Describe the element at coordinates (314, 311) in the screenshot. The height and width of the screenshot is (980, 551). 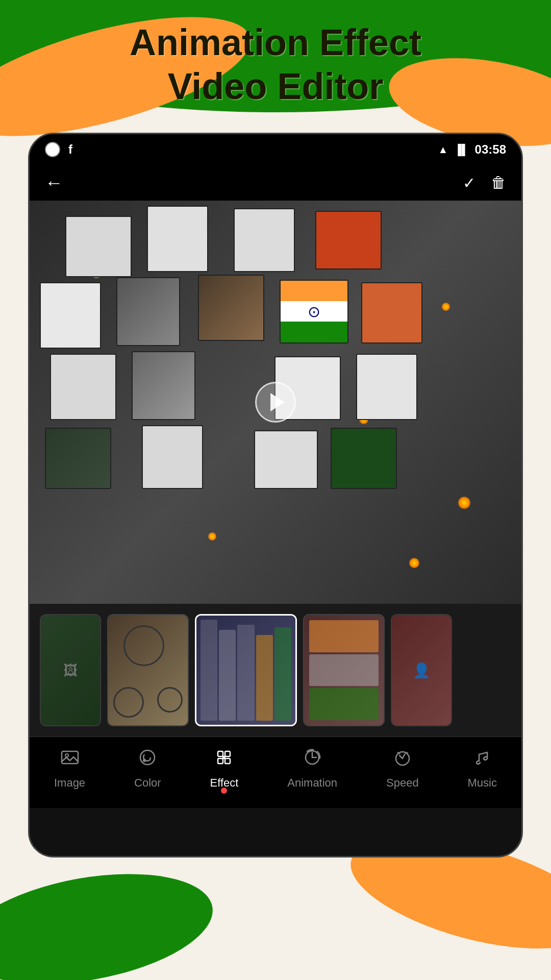
I see `tile-flag: ⊙` at that location.